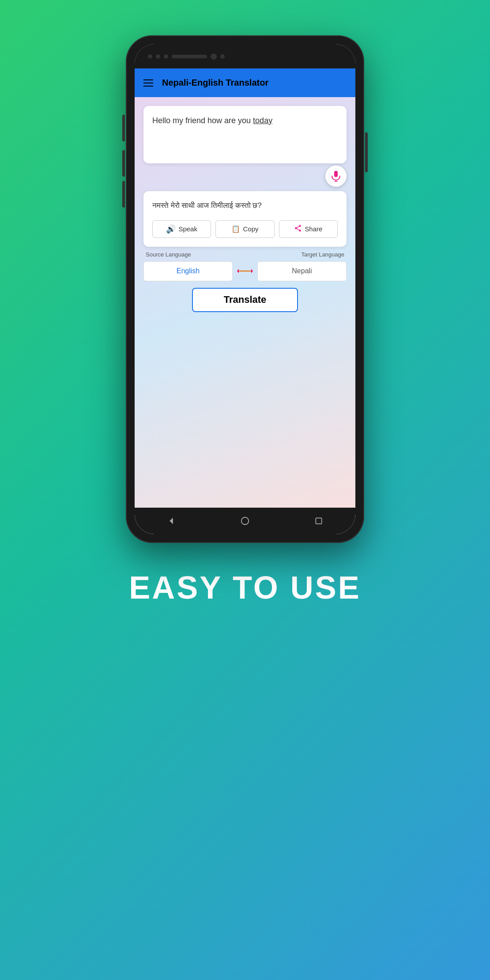  What do you see at coordinates (245, 219) in the screenshot?
I see `translation-card: नमस्ते मेरो साथी आज तिमीलाई कस्तो छ? 🔊 S…` at bounding box center [245, 219].